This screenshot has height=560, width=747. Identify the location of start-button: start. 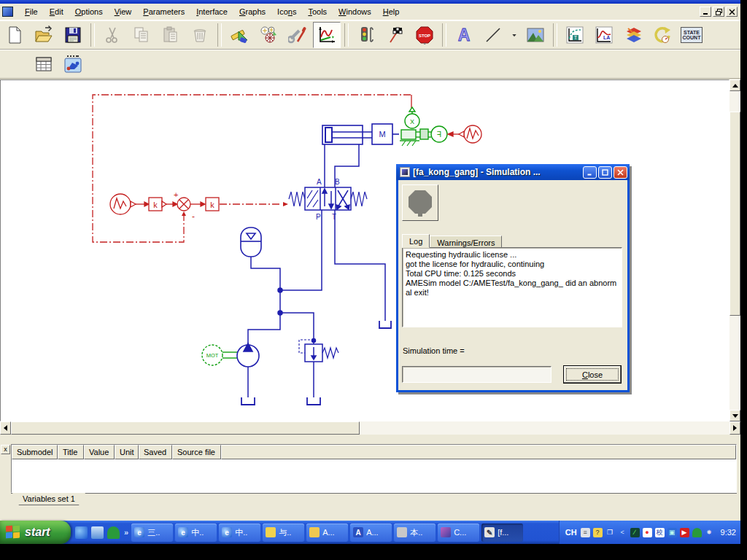
(35, 532).